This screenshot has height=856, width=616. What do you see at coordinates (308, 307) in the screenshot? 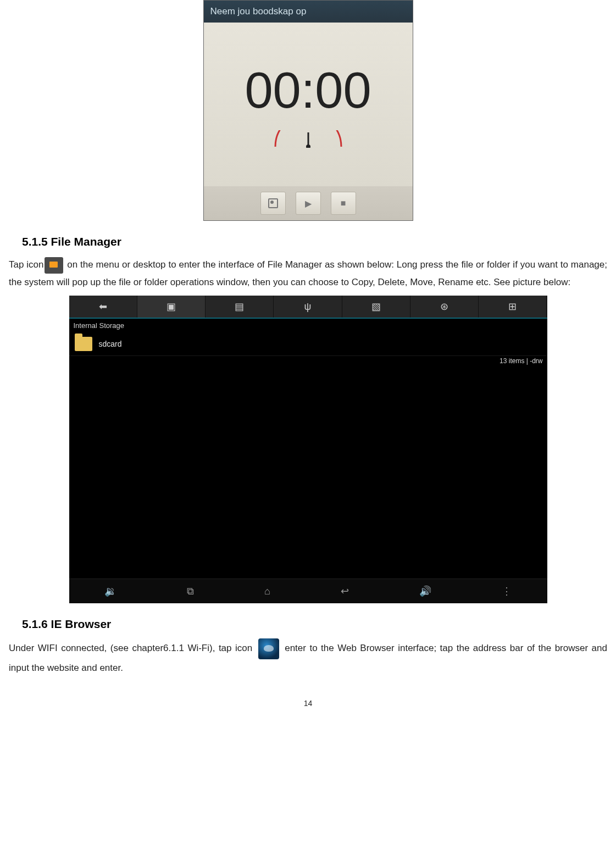
I see `usb-icon: ψ` at bounding box center [308, 307].